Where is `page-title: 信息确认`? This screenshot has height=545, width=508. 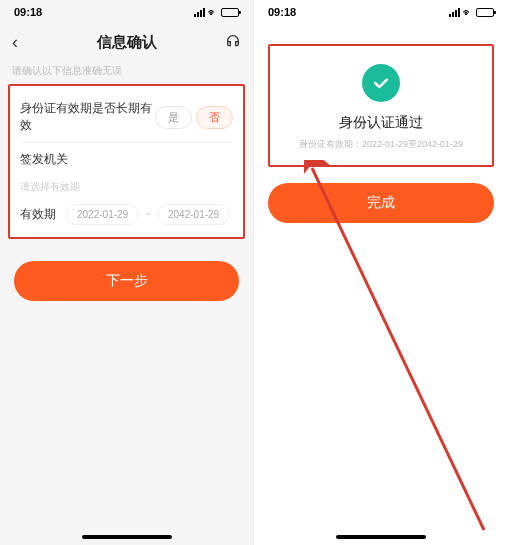
page-title: 信息确认 is located at coordinates (126, 42).